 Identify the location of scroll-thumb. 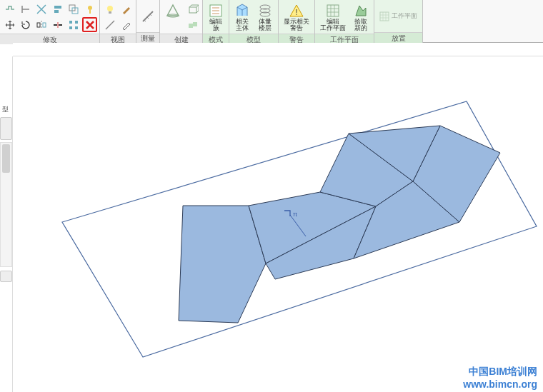
(6, 159).